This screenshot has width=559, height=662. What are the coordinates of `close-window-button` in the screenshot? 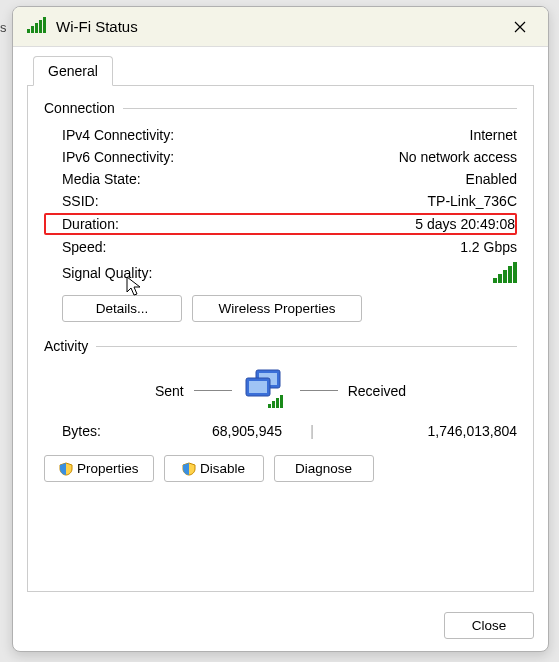 It's located at (520, 27).